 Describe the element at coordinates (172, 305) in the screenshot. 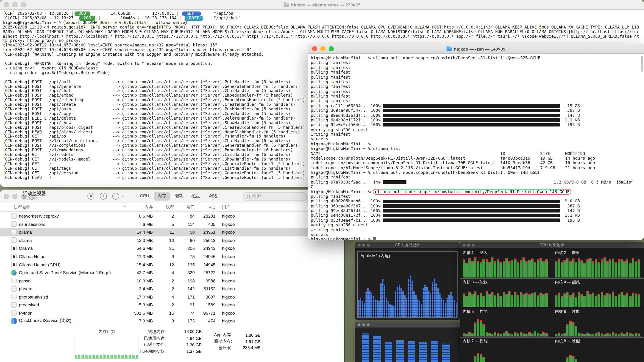

I see `table-row: proactived5.3 MB2911589higkoo` at that location.